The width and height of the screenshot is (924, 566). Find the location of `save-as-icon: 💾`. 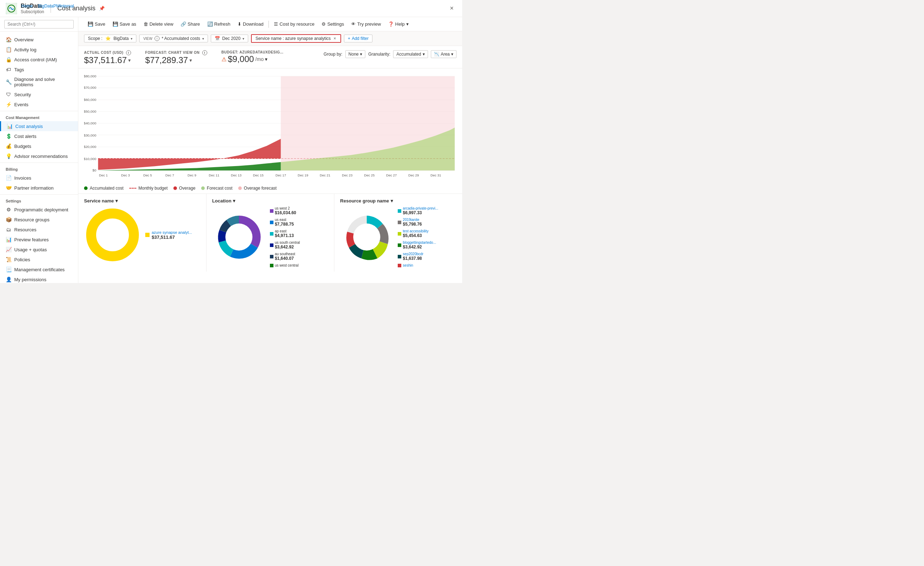

save-as-icon: 💾 is located at coordinates (116, 24).